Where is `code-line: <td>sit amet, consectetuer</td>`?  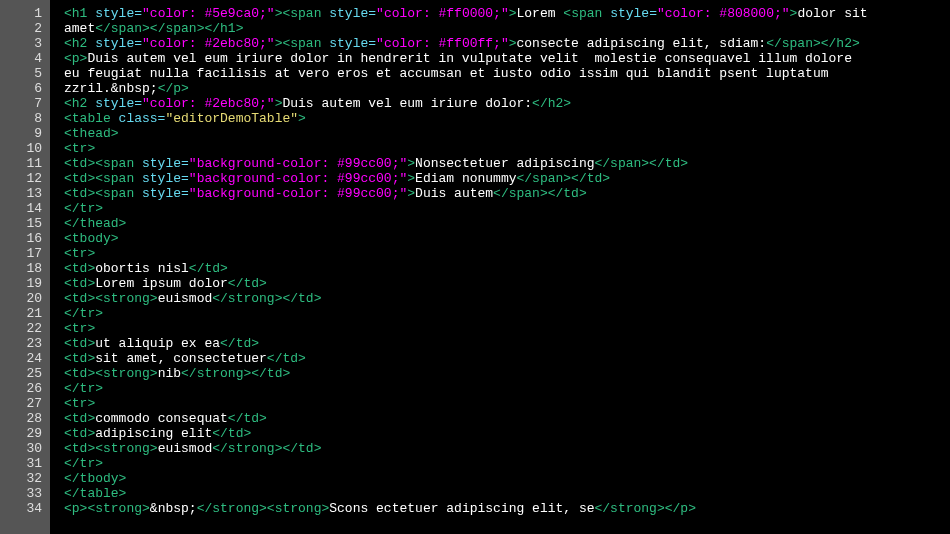
code-line: <td>sit amet, consectetuer</td> is located at coordinates (466, 358).